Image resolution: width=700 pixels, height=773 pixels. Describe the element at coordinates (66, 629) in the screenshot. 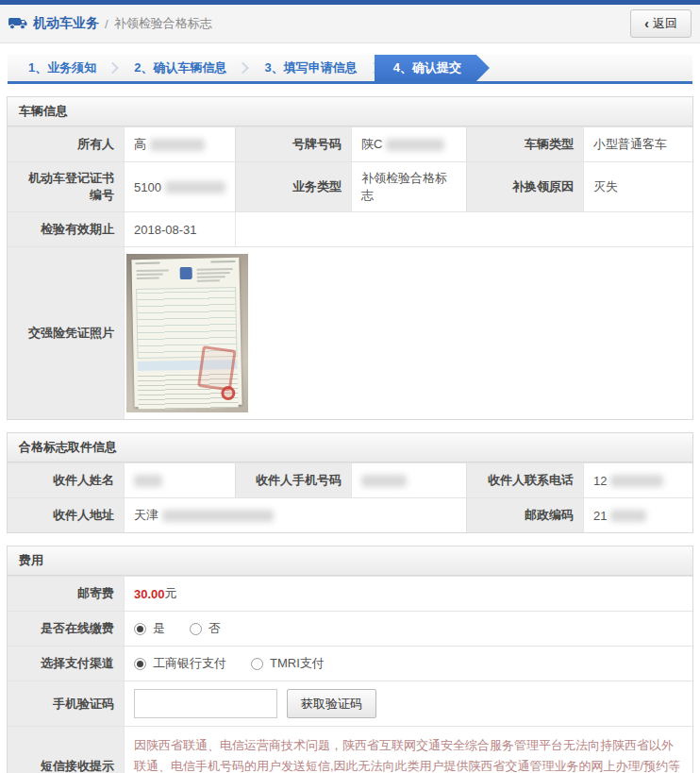

I see `online-payment-label: 是否在线缴费` at that location.